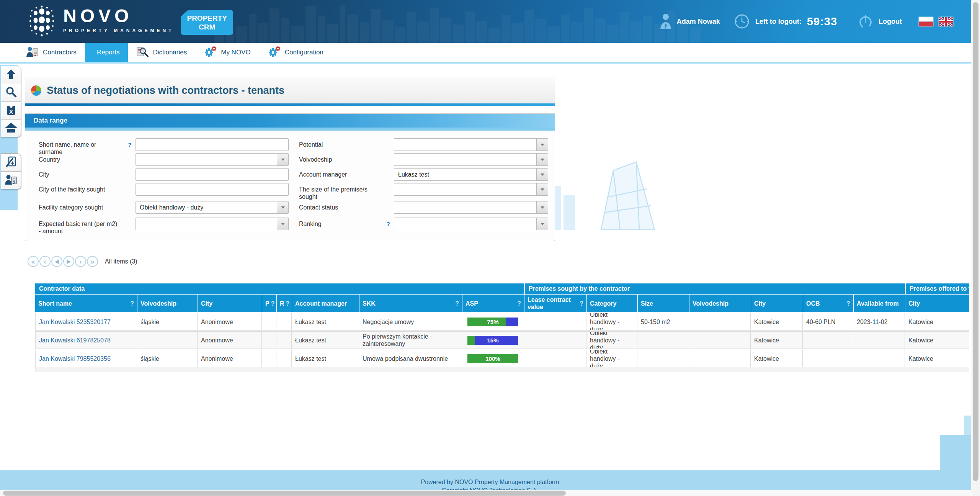  Describe the element at coordinates (162, 52) in the screenshot. I see `tab-dictionaries: Dictionaries` at that location.